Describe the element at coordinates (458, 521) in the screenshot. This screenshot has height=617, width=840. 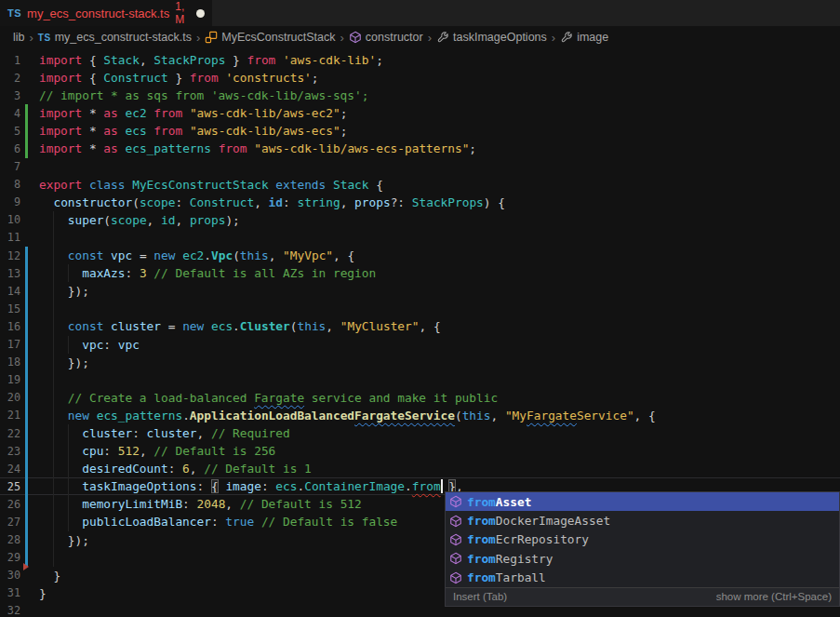
I see `method-cube-icon` at that location.